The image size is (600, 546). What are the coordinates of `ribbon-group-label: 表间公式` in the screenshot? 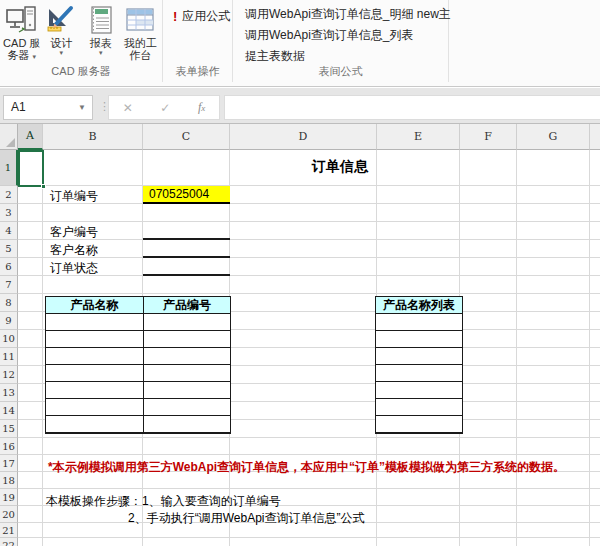 It's located at (340, 72).